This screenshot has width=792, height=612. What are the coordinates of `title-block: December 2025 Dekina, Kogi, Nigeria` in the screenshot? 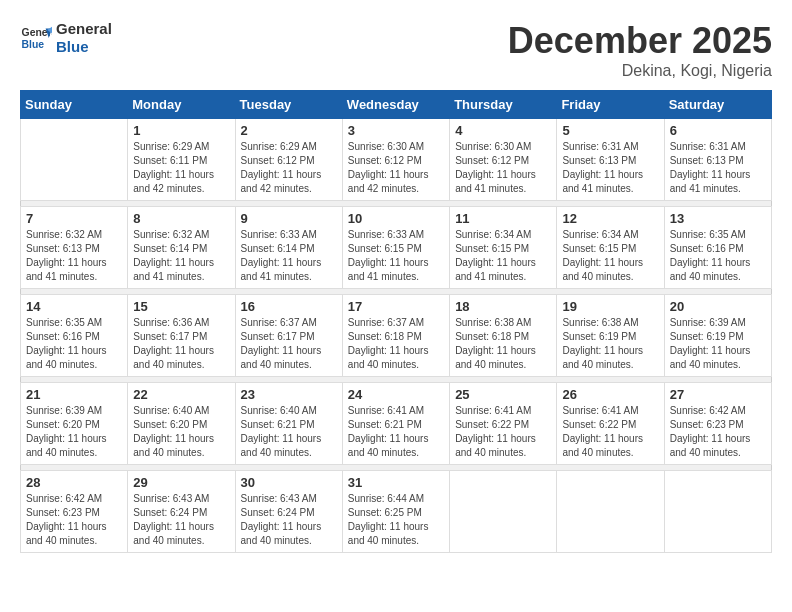 It's located at (640, 50).